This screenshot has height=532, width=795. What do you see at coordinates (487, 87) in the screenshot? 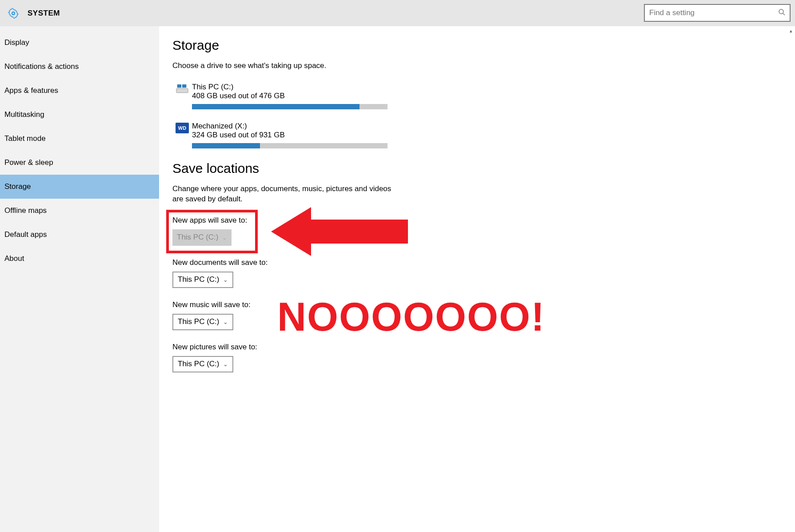
I see `drive-name: This PC (C:)` at bounding box center [487, 87].